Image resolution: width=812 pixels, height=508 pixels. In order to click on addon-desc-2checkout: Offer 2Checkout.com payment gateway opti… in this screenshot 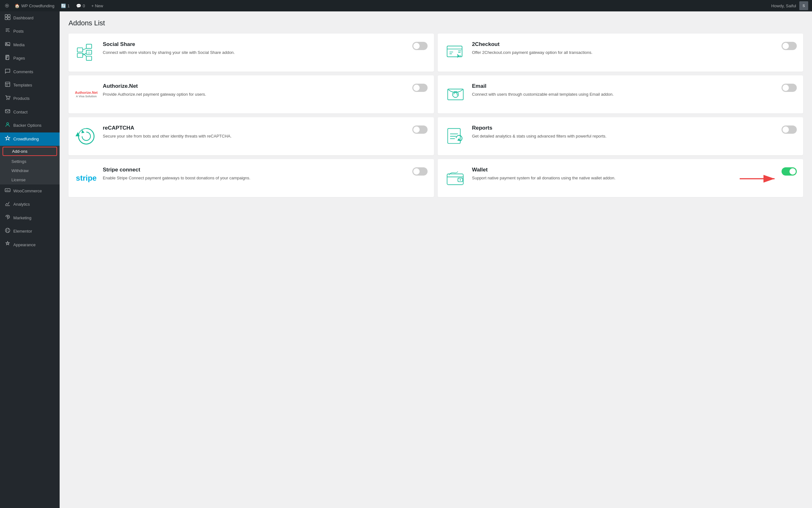, I will do `click(624, 52)`.